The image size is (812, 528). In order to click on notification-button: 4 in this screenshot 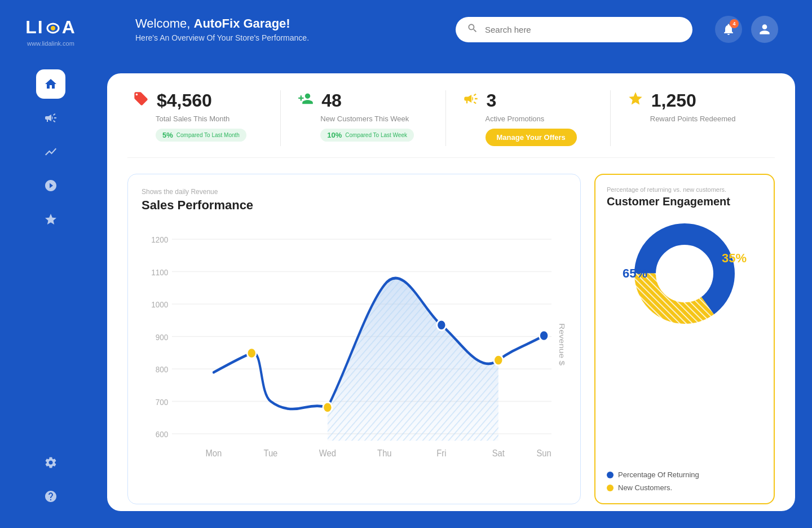, I will do `click(729, 29)`.